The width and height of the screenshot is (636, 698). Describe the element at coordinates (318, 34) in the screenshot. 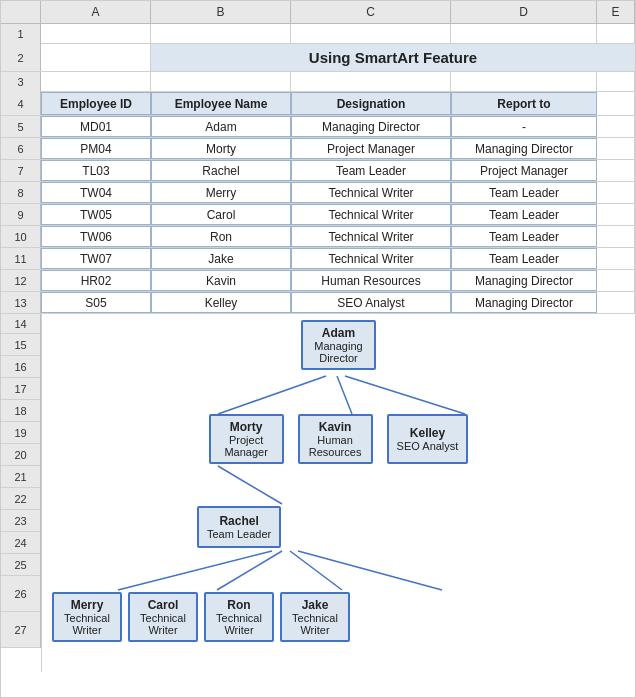

I see `row-1: 1` at that location.